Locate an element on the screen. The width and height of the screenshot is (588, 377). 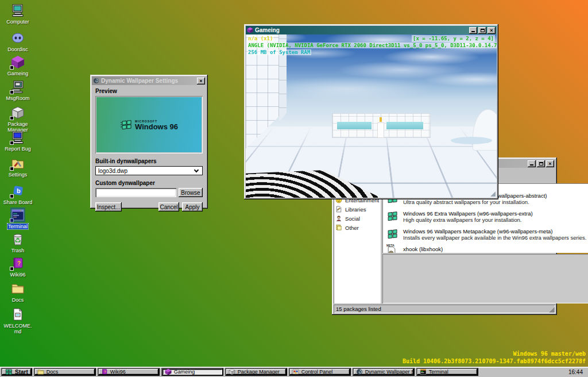
document-icon is located at coordinates (18, 314).